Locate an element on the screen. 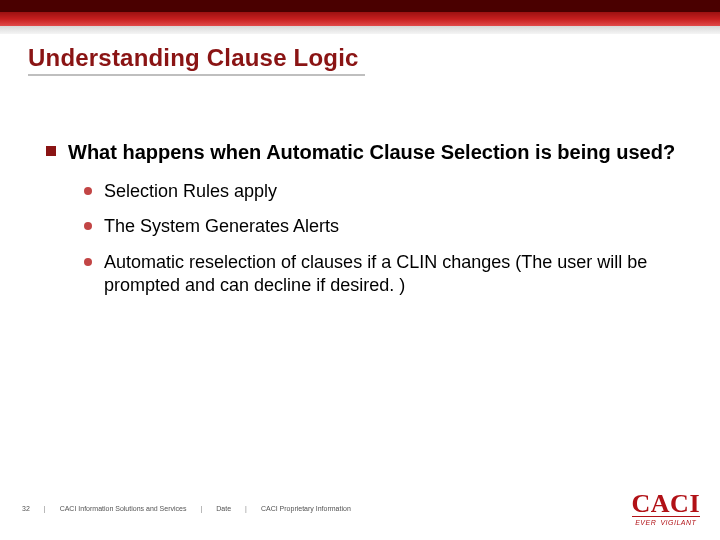 Image resolution: width=720 pixels, height=540 pixels. caci-logo: CACI EVER VIGILANT is located at coordinates (666, 509).